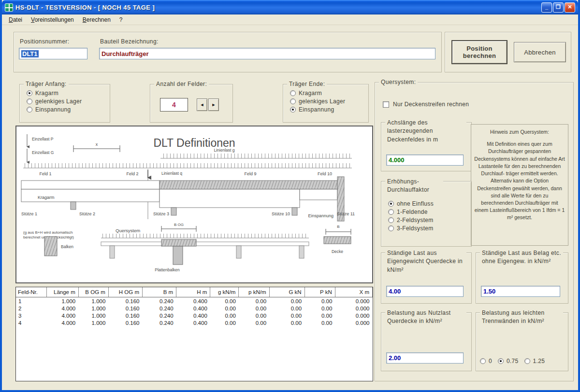  Describe the element at coordinates (214, 105) in the screenshot. I see `spinner-up-button: ►` at that location.